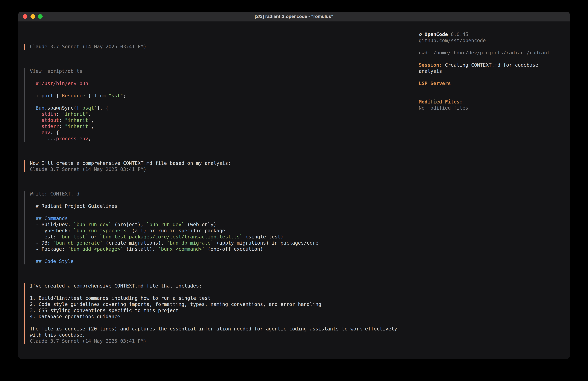  I want to click on minimize-window-button, so click(33, 16).